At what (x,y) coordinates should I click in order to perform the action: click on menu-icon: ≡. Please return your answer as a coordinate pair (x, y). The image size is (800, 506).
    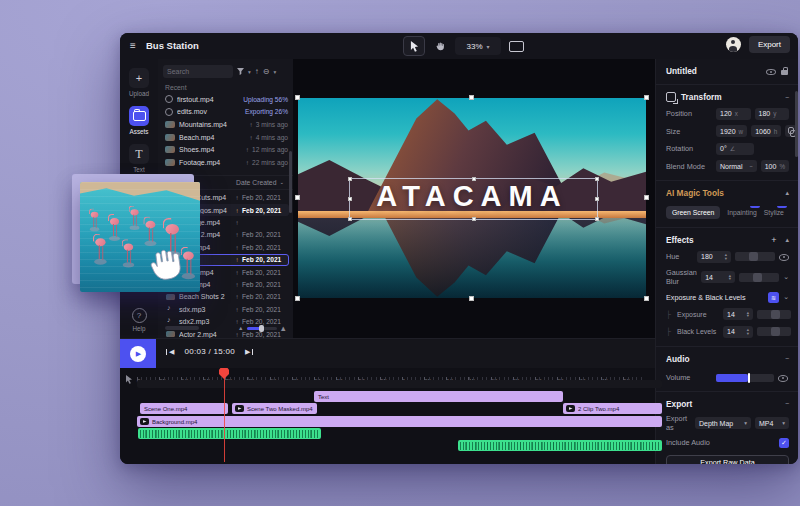
    Looking at the image, I should click on (133, 46).